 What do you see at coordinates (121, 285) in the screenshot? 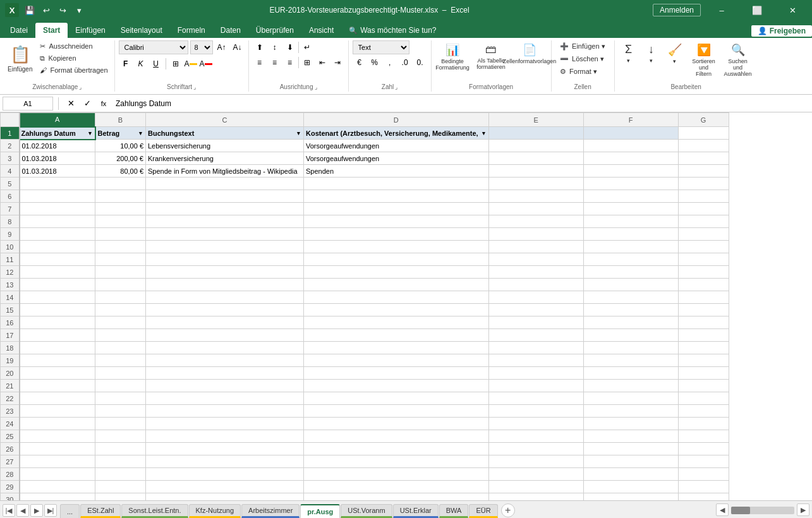
I see `cell-B13` at bounding box center [121, 285].